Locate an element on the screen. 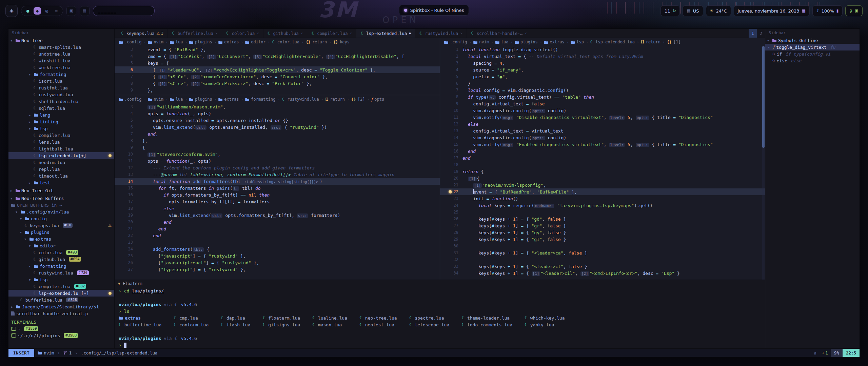 Image resolution: width=868 pixels, height=366 pixels. code-line: 34 keys[#keys + 1] = { [1]"<leader>cil",… is located at coordinates (603, 273).